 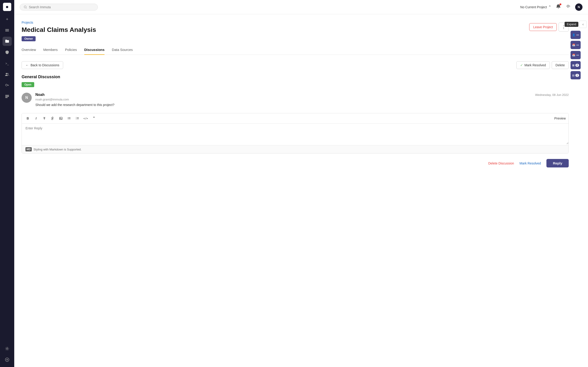 What do you see at coordinates (59, 7) in the screenshot?
I see `search-box` at bounding box center [59, 7].